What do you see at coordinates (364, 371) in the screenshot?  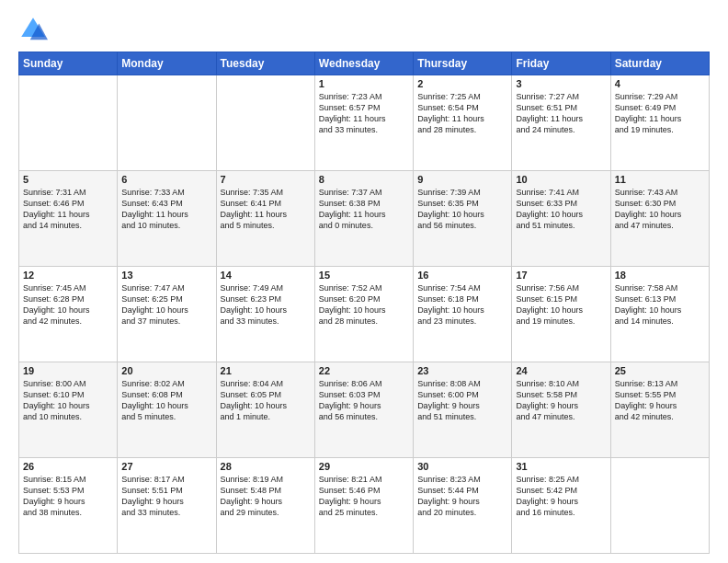 I see `day-number: 22` at bounding box center [364, 371].